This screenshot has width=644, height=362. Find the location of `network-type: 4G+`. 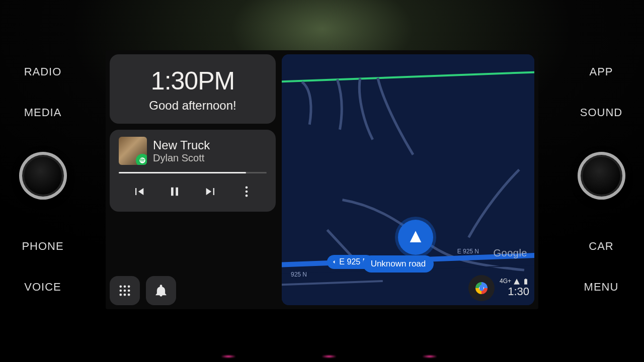

network-type: 4G+ is located at coordinates (505, 282).